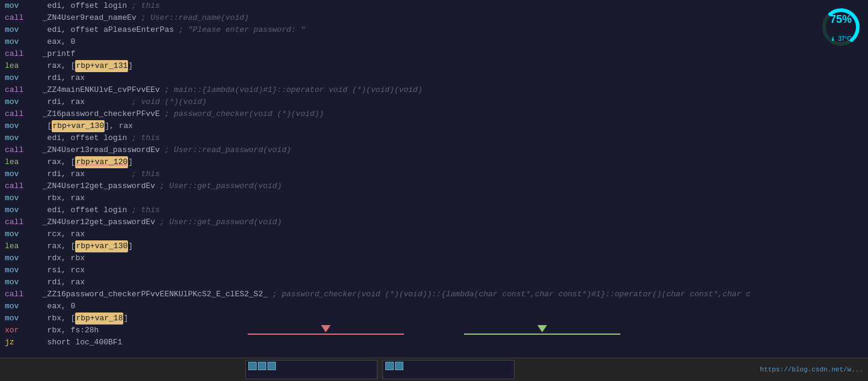 The width and height of the screenshot is (868, 381). Describe the element at coordinates (542, 329) in the screenshot. I see `arrow-down-green` at that location.